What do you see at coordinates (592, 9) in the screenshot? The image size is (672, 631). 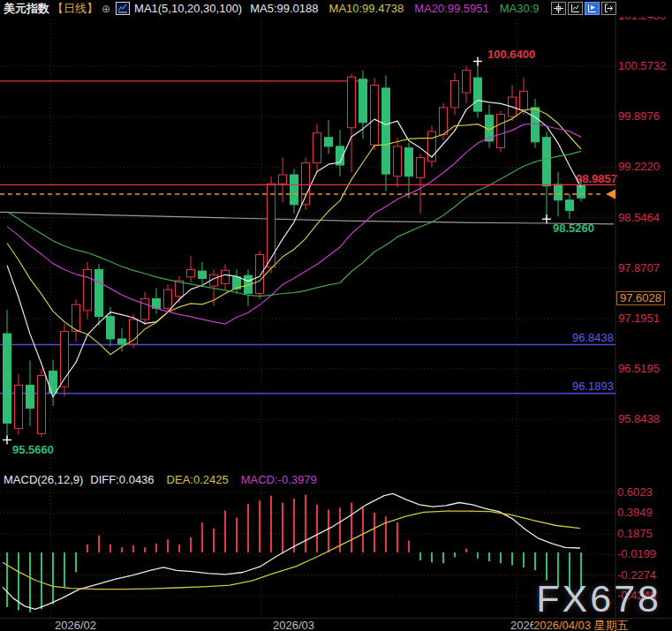 I see `axis-chart-active-icon` at bounding box center [592, 9].